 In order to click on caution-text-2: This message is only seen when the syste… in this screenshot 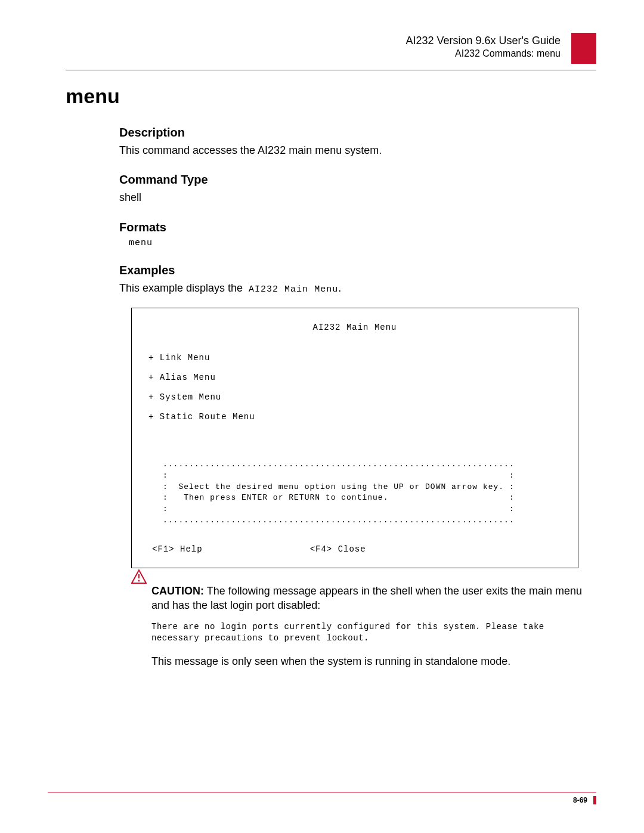, I will do `click(371, 661)`.